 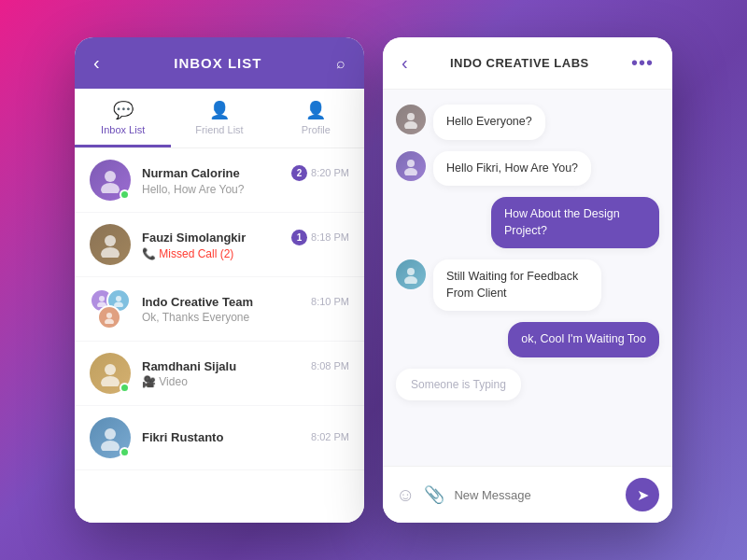 What do you see at coordinates (519, 63) in the screenshot?
I see `chat-title: INDO CREATIVE LABS` at bounding box center [519, 63].